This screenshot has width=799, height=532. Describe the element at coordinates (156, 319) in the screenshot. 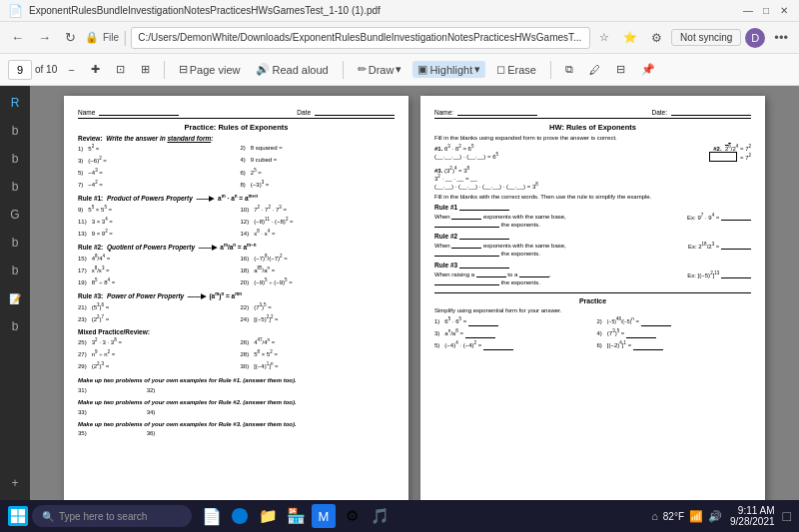

I see `list-item: 23) (22)7 =` at that location.